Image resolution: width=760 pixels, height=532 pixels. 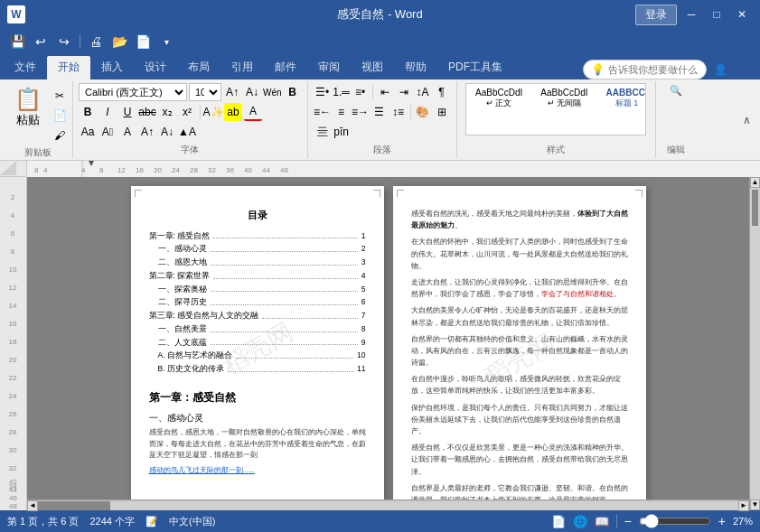 What do you see at coordinates (143, 42) in the screenshot?
I see `new-qa-button: 📄` at bounding box center [143, 42].